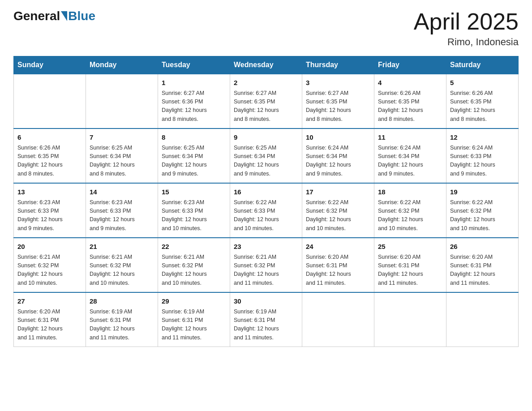 This screenshot has width=532, height=411. I want to click on week-row-1: 1Sunrise: 6:27 AMSunset: 6:36 PMDaylight…, so click(266, 101).